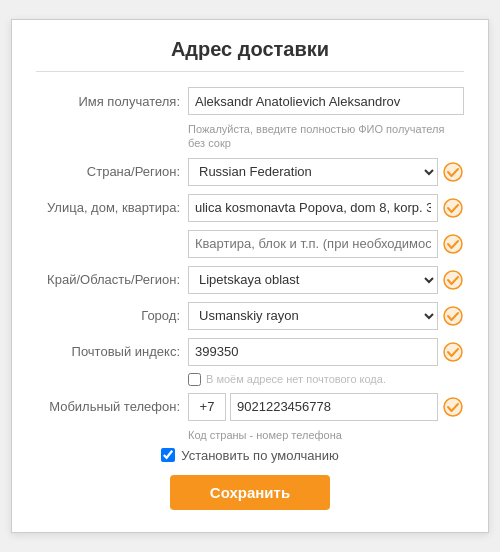 This screenshot has height=552, width=500. Describe the element at coordinates (326, 280) in the screenshot. I see `region-field: Lipetskaya oblast` at that location.